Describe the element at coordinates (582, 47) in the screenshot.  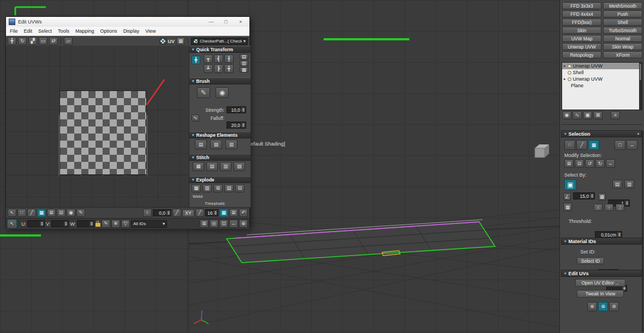
I see `modifier-button-unwrapuvw: Unwrap UVW` at that location.